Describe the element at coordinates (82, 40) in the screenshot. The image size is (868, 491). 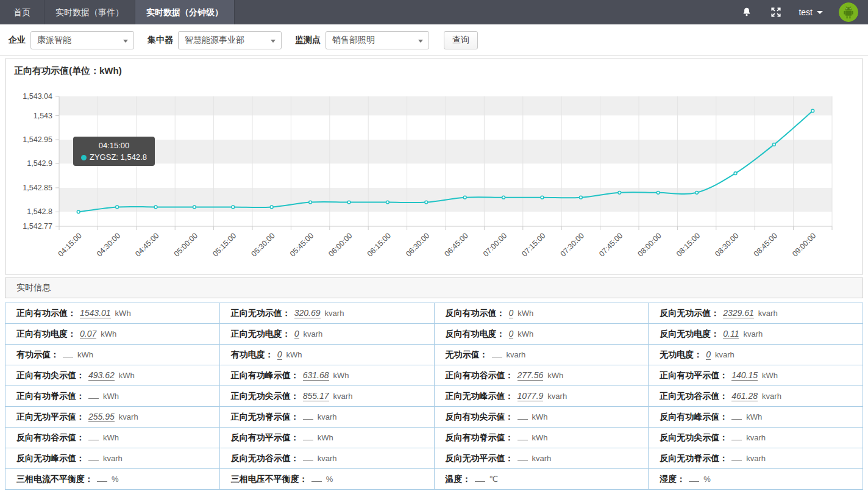
I see `filter-dropdown-0: 康派智能` at that location.